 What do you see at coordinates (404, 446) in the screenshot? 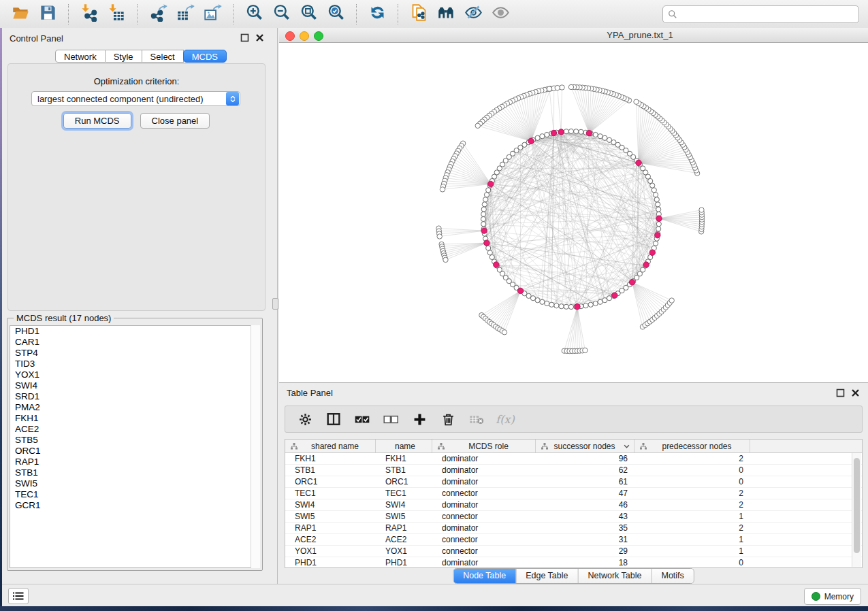
I see `column-header-name: name` at bounding box center [404, 446].